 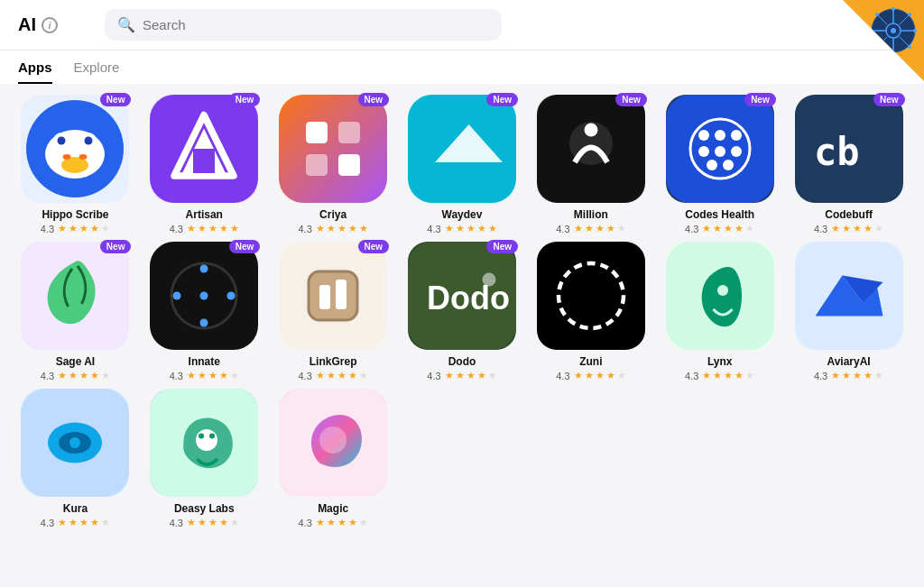 I want to click on app-card: New Million 4.3 ★★★★★, so click(x=590, y=164).